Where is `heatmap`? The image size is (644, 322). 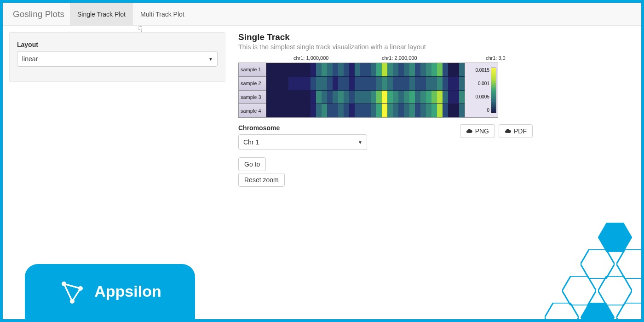 heatmap is located at coordinates (365, 90).